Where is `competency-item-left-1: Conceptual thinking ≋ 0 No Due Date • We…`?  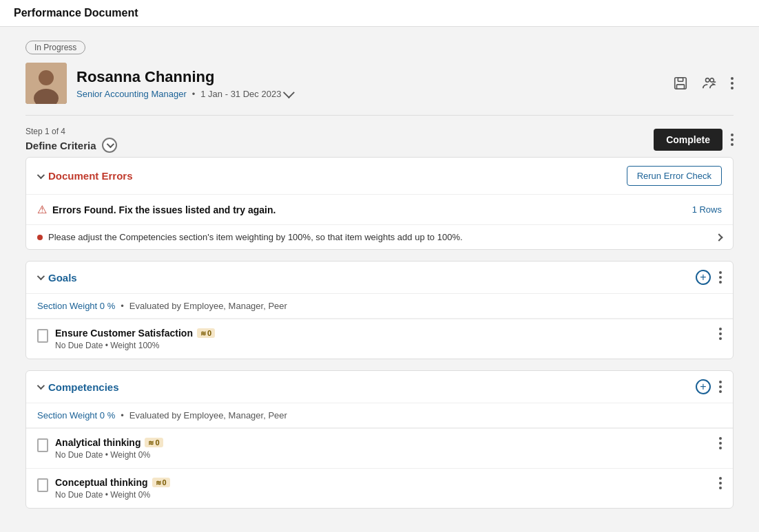 competency-item-left-1: Conceptual thinking ≋ 0 No Due Date • We… is located at coordinates (103, 489).